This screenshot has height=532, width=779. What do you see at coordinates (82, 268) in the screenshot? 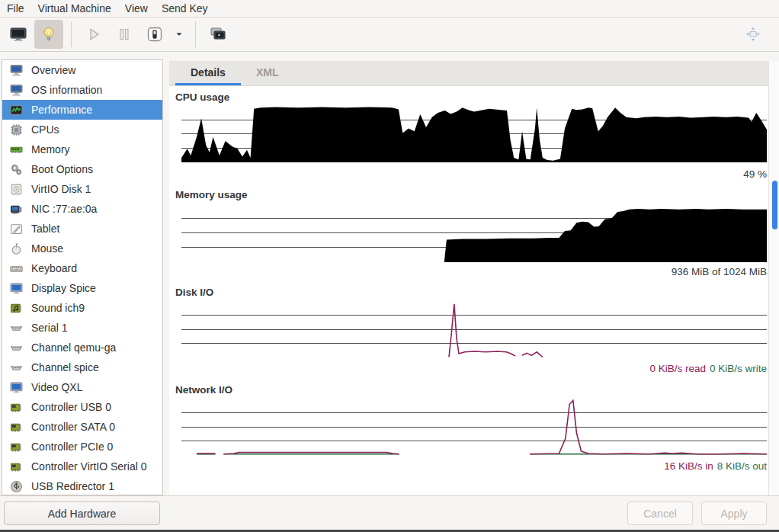
I see `sidebar-item-keyboard: Keyboard` at bounding box center [82, 268].